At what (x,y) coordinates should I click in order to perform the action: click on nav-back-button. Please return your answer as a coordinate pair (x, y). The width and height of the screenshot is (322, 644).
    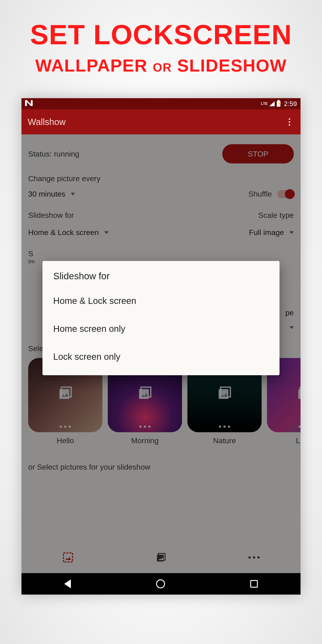
    Looking at the image, I should click on (68, 584).